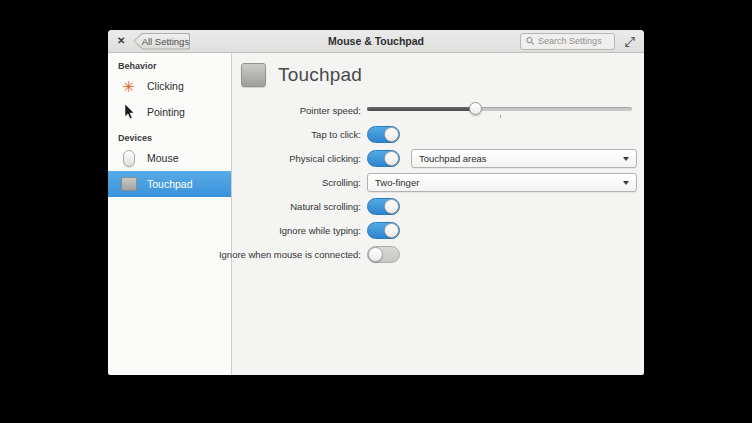 Image resolution: width=752 pixels, height=423 pixels. What do you see at coordinates (500, 116) in the screenshot?
I see `slider-center-tick` at bounding box center [500, 116].